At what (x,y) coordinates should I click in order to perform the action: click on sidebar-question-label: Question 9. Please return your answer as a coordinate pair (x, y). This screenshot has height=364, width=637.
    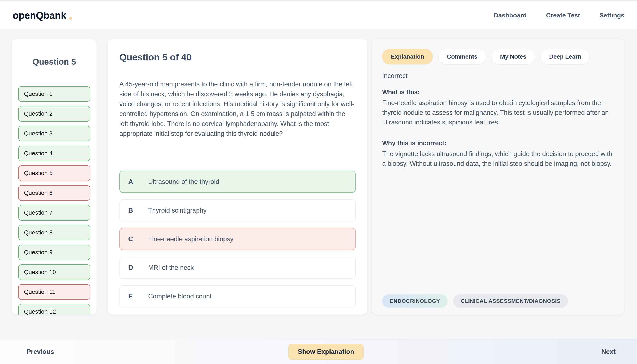
    Looking at the image, I should click on (38, 252).